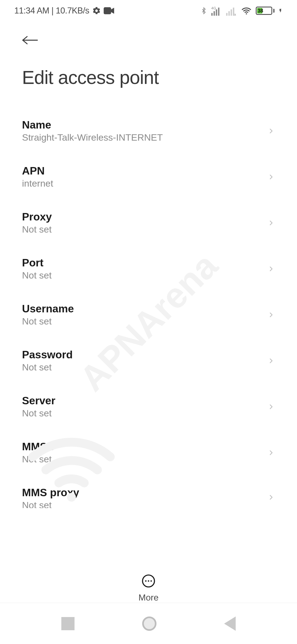 This screenshot has width=297, height=644. What do you see at coordinates (38, 401) in the screenshot?
I see `row-server-label: Server` at bounding box center [38, 401].